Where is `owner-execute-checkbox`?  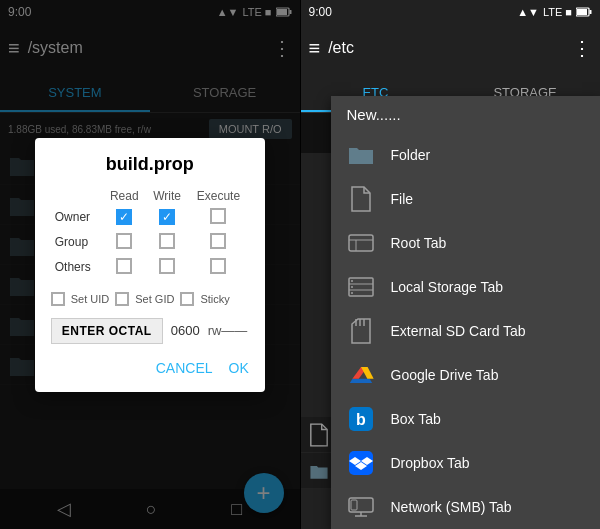 owner-execute-checkbox is located at coordinates (218, 216).